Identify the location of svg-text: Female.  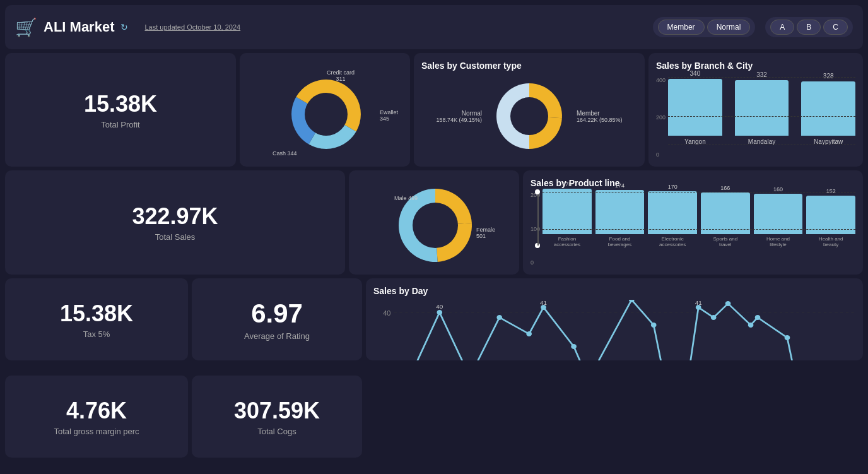
(486, 230).